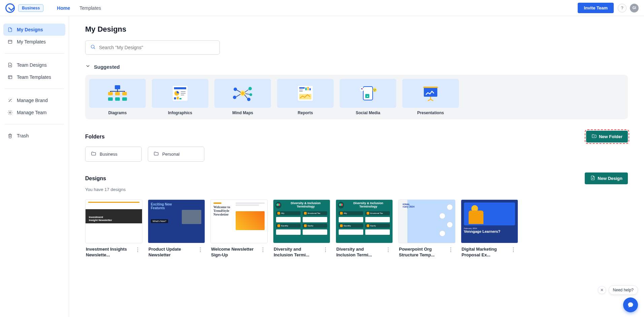 The width and height of the screenshot is (644, 317). I want to click on suggested-toggle: Suggested, so click(357, 67).